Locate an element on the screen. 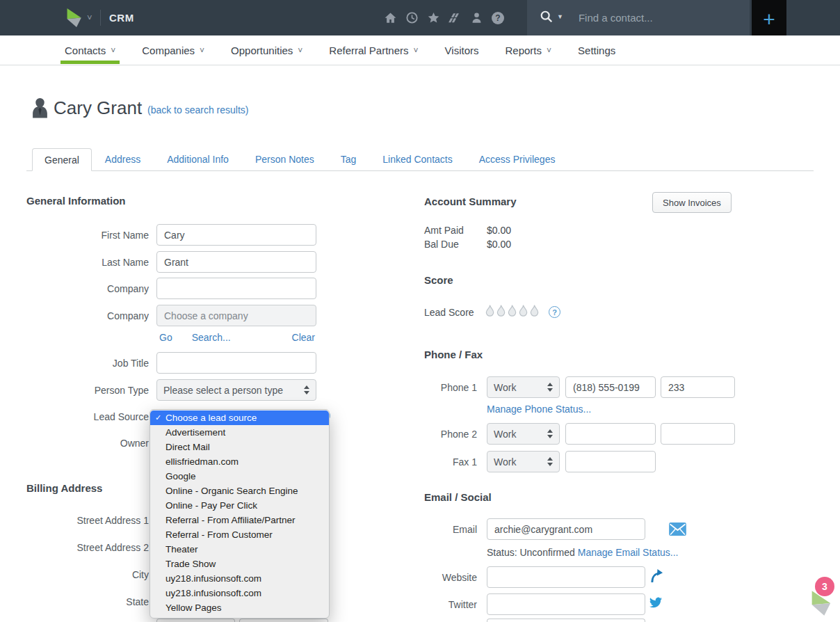 Image resolution: width=840 pixels, height=622 pixels. clock-icon is located at coordinates (412, 18).